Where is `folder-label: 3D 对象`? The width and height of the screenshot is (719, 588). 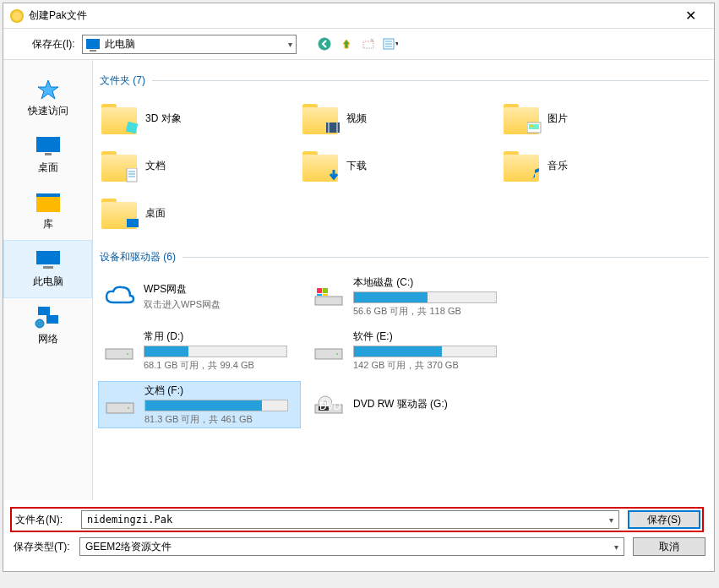
folder-label: 3D 对象 is located at coordinates (164, 118).